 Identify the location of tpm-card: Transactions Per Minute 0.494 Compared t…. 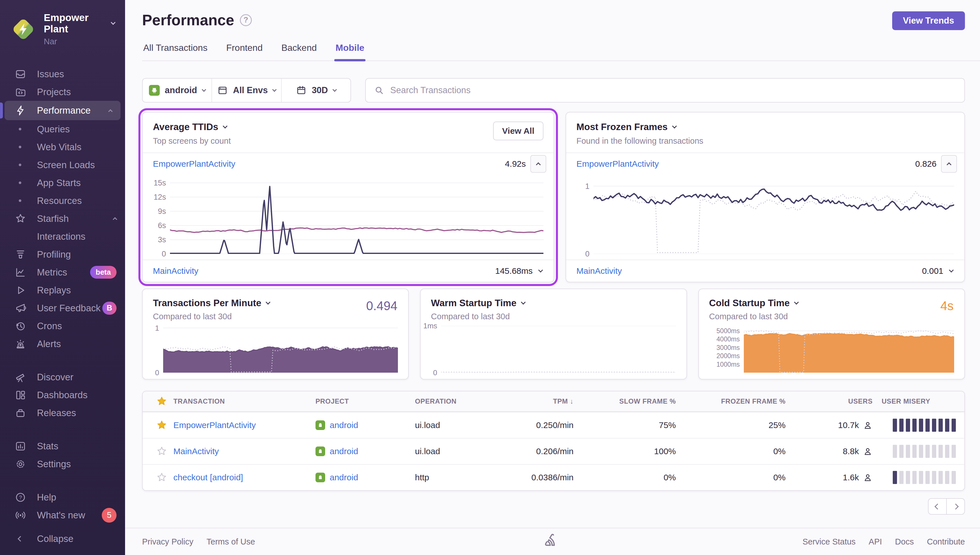
(275, 334).